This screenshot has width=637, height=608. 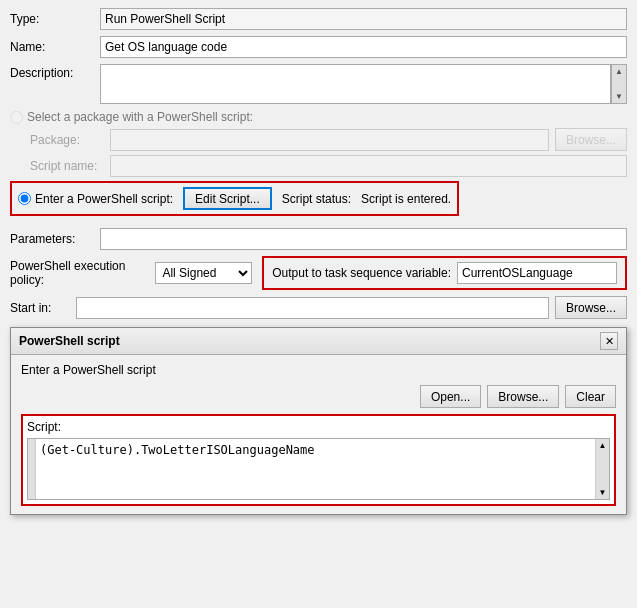 What do you see at coordinates (318, 47) in the screenshot?
I see `name-row: Name:` at bounding box center [318, 47].